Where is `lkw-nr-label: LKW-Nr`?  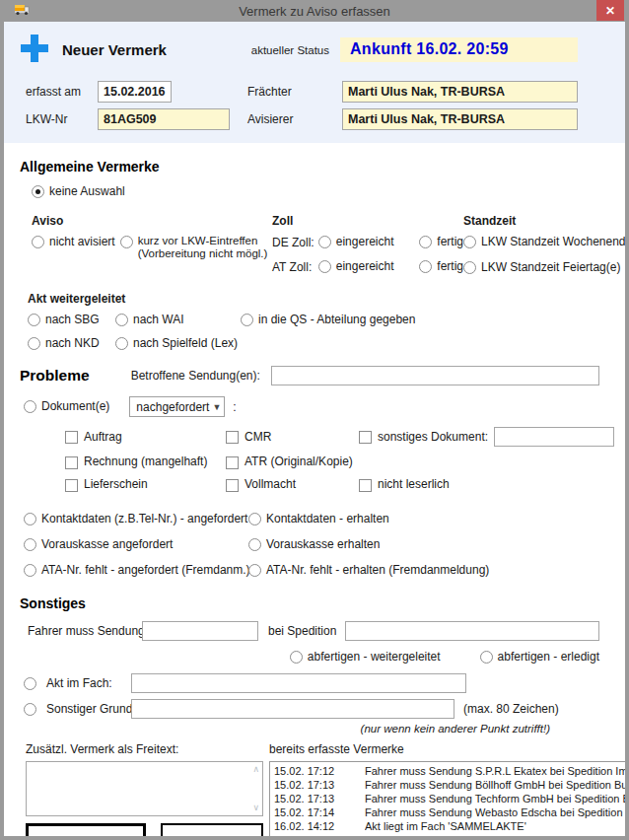 lkw-nr-label: LKW-Nr is located at coordinates (61, 119).